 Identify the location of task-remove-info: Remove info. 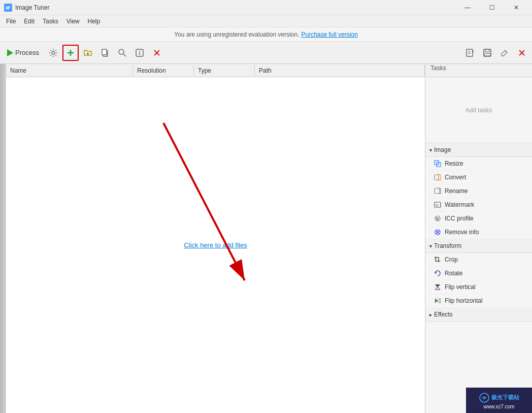
(479, 233).